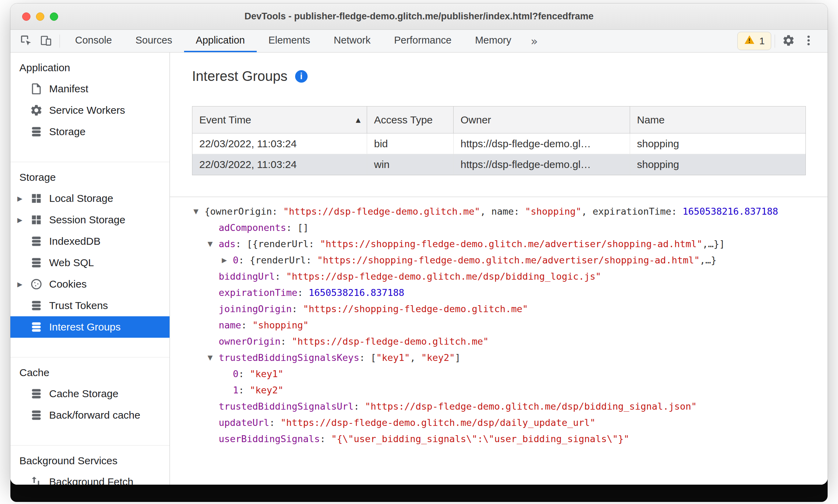 Image resolution: width=838 pixels, height=504 pixels. Describe the element at coordinates (236, 390) in the screenshot. I see `tree-segment-key: 1` at that location.